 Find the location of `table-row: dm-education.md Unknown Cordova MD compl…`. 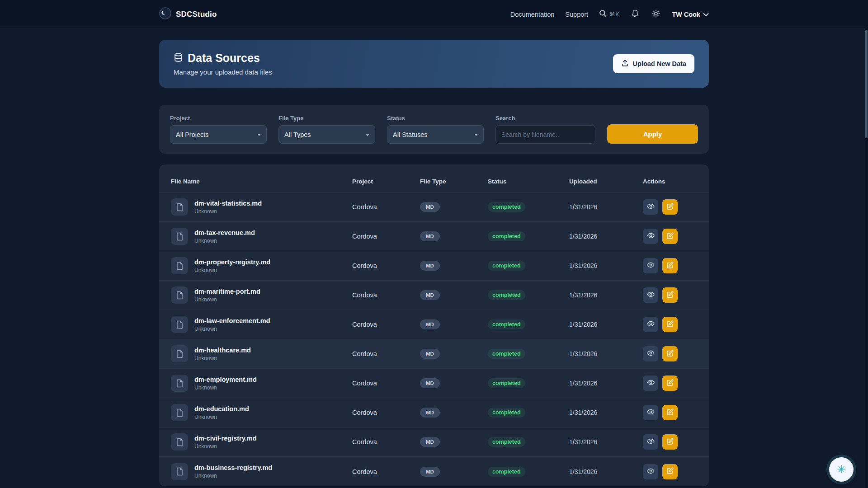

table-row: dm-education.md Unknown Cordova MD compl… is located at coordinates (434, 413).